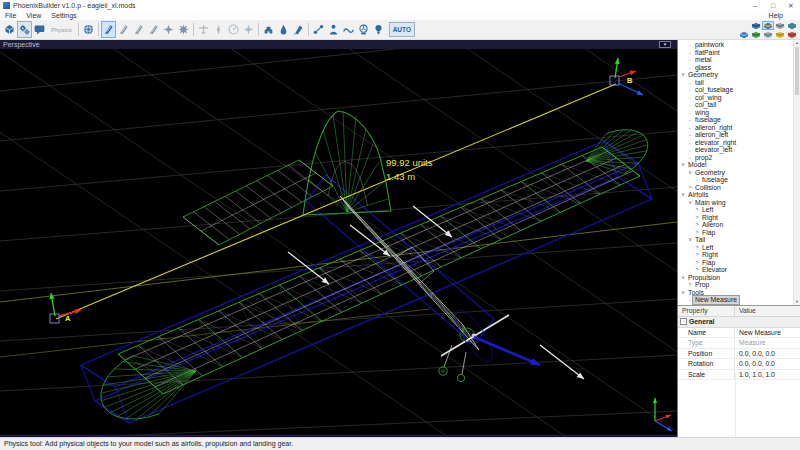  What do you see at coordinates (739, 158) in the screenshot?
I see `tree-item: -prop2` at bounding box center [739, 158].